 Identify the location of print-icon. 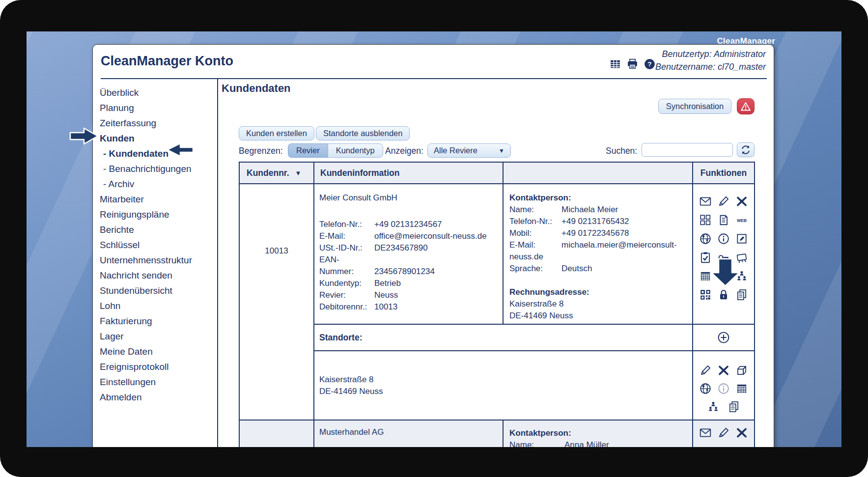
(633, 64).